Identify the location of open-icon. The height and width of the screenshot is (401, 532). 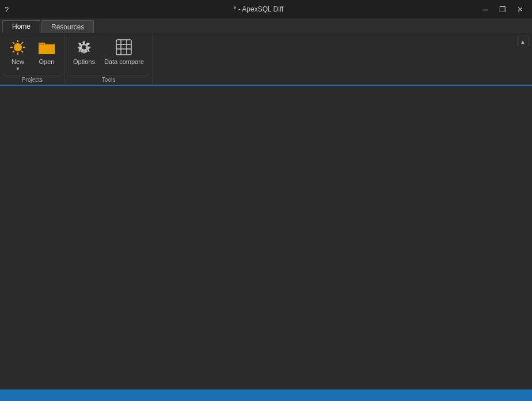
(47, 47).